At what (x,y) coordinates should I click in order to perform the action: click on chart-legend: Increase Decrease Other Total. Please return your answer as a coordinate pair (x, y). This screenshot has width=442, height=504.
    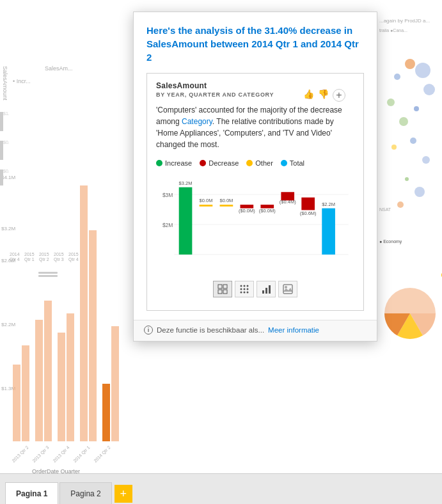
    Looking at the image, I should click on (255, 163).